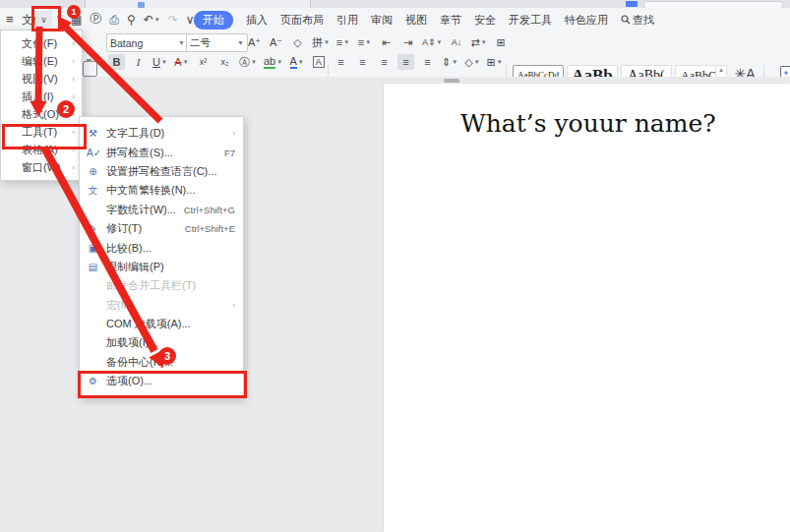 This screenshot has height=532, width=790. I want to click on undo-icon: ↶▼, so click(152, 20).